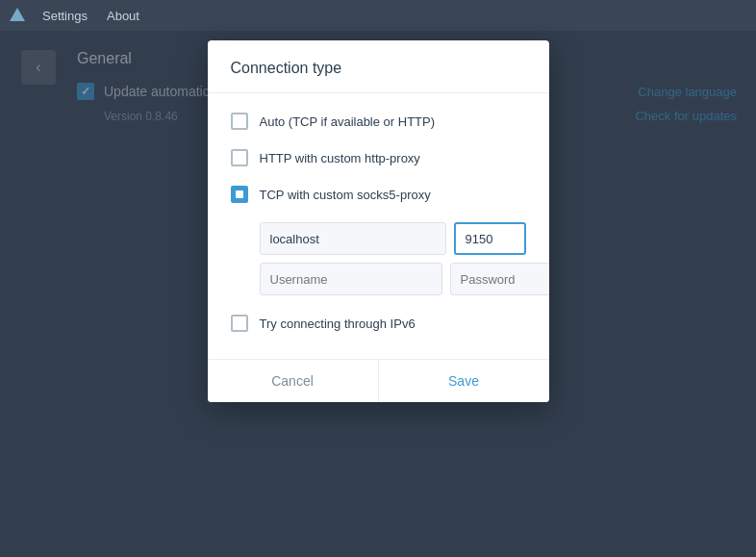 The image size is (756, 557). Describe the element at coordinates (464, 381) in the screenshot. I see `save-button: Save` at that location.